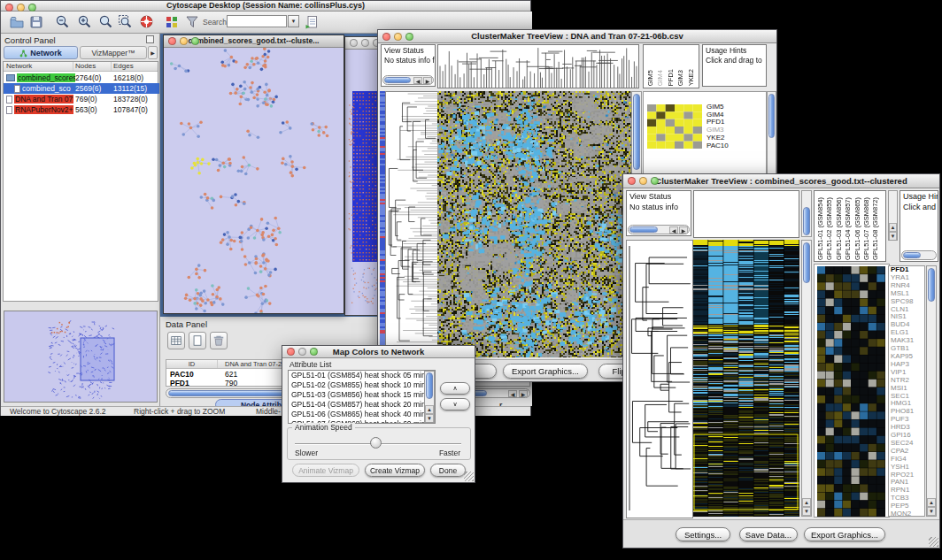 The image size is (942, 560). What do you see at coordinates (768, 534) in the screenshot?
I see `save-data-button: Save Data...` at bounding box center [768, 534].